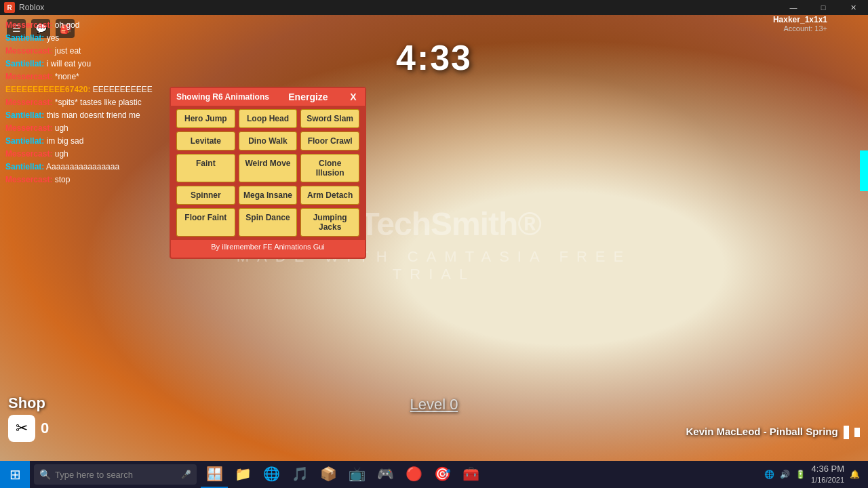 The image size is (868, 488). What do you see at coordinates (121, 89) in the screenshot?
I see `chat-text: EEEEEEEEEEE` at bounding box center [121, 89].